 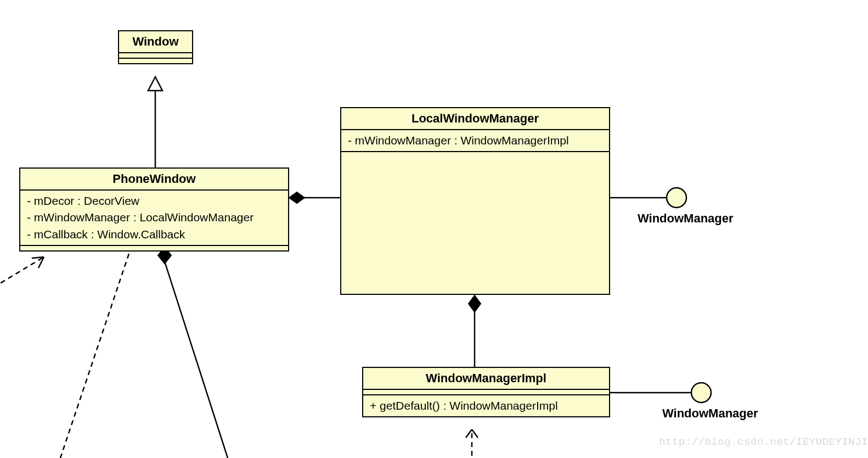 I want to click on class-localwindowmanager-title: LocalWindowManager, so click(x=475, y=119).